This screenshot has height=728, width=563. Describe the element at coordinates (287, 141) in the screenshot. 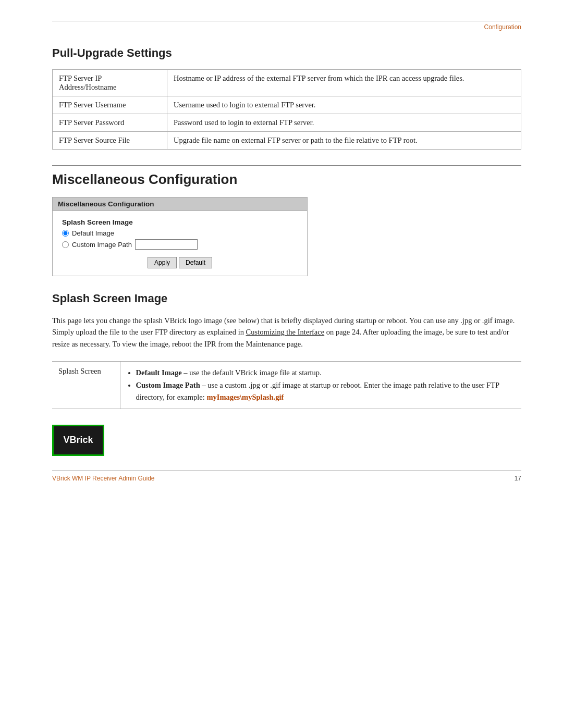

I see `table-row: FTP Server Source File Upgrade file name…` at that location.